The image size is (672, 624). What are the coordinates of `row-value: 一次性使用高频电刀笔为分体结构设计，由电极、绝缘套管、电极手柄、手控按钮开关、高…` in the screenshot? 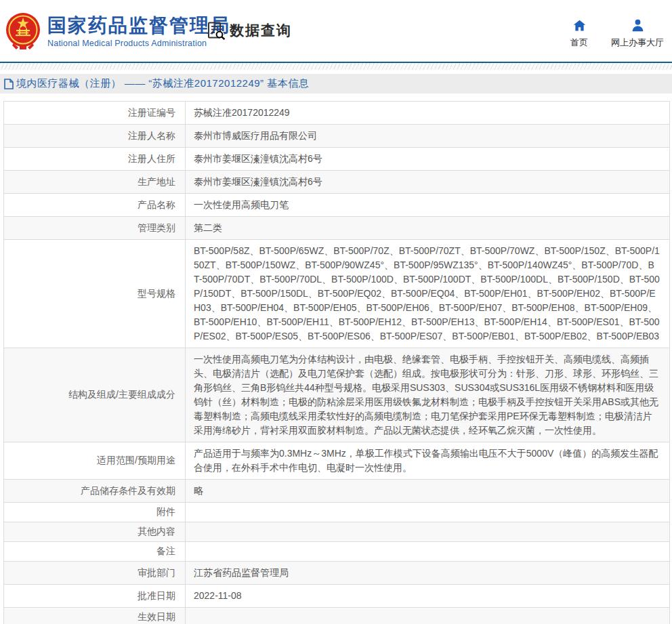 It's located at (428, 396).